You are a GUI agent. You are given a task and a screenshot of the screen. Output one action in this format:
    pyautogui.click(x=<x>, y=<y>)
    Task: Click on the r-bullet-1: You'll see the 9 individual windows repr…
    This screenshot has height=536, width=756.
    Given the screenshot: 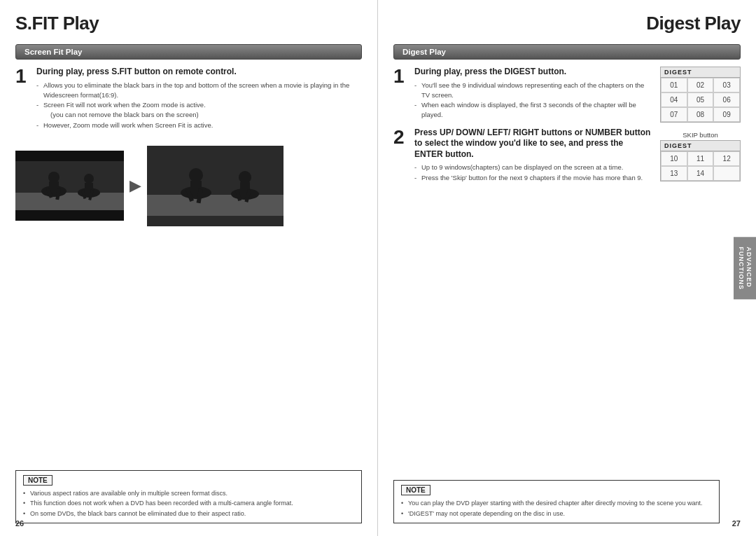 What is the action you would take?
    pyautogui.click(x=533, y=91)
    